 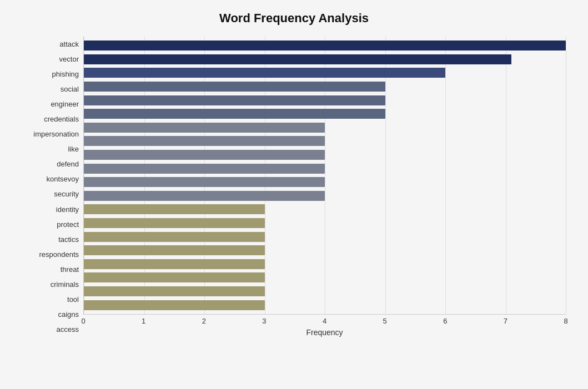 What do you see at coordinates (325, 46) in the screenshot?
I see `bar-row-attack` at bounding box center [325, 46].